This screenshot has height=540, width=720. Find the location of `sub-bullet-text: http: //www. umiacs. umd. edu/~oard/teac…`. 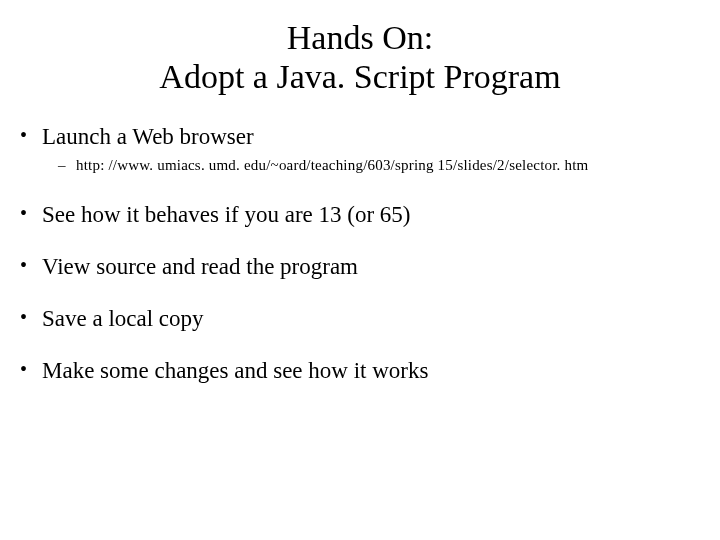

sub-bullet-text: http: //www. umiacs. umd. edu/~oard/teac… is located at coordinates (332, 165).